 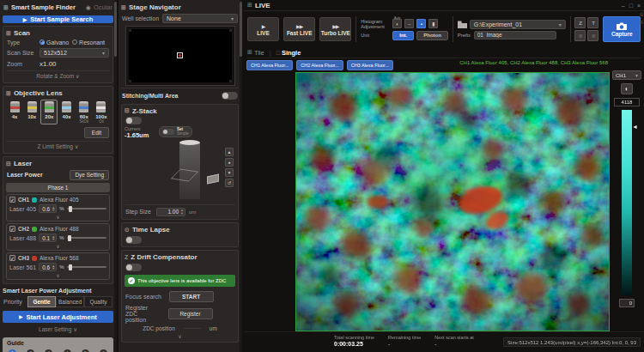 What do you see at coordinates (580, 22) in the screenshot?
I see `capture-z-stack-icon: Z` at bounding box center [580, 22].